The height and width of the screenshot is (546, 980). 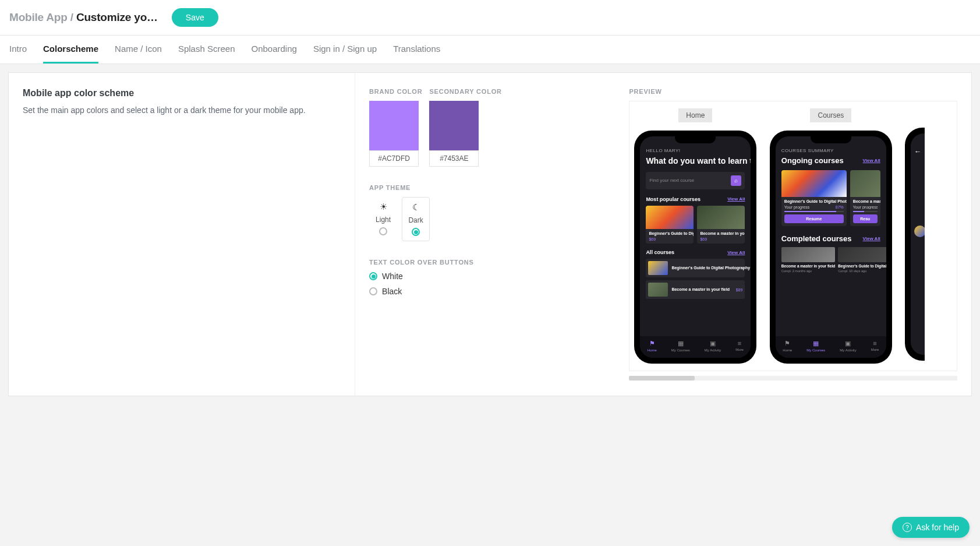 I want to click on list1-title: Beginner's Guide to Digital Photography, so click(x=710, y=268).